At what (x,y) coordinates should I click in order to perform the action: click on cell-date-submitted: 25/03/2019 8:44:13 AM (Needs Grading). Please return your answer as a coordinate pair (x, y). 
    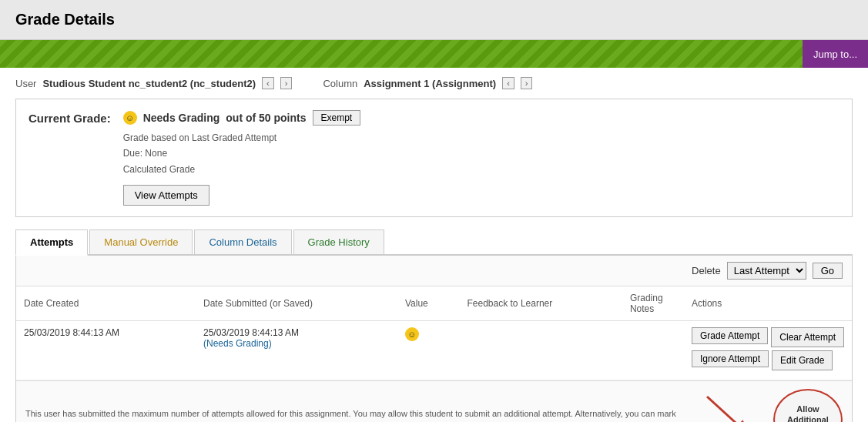
    Looking at the image, I should click on (297, 351).